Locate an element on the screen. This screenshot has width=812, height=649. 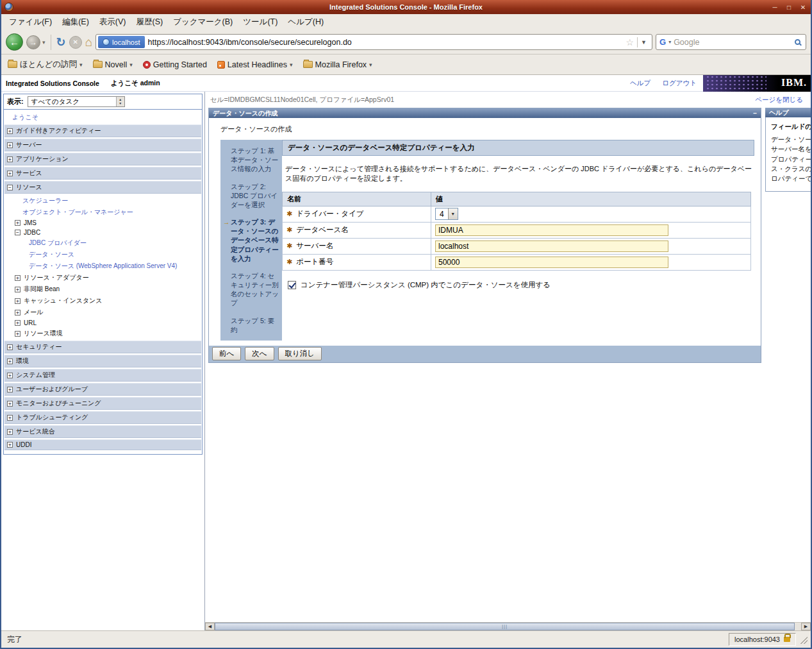
minimize-icon: ─ is located at coordinates (775, 8).